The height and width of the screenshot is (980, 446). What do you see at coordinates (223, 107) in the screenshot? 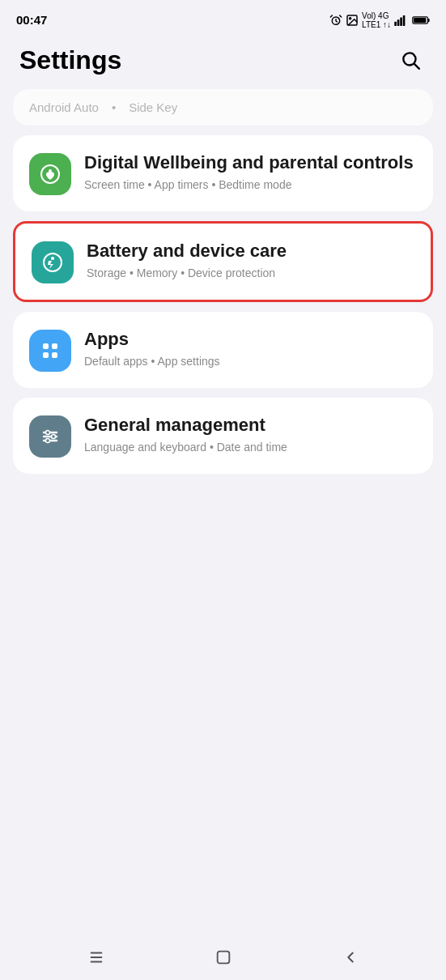
I see `partial-card: Android Auto • Side Key` at bounding box center [223, 107].